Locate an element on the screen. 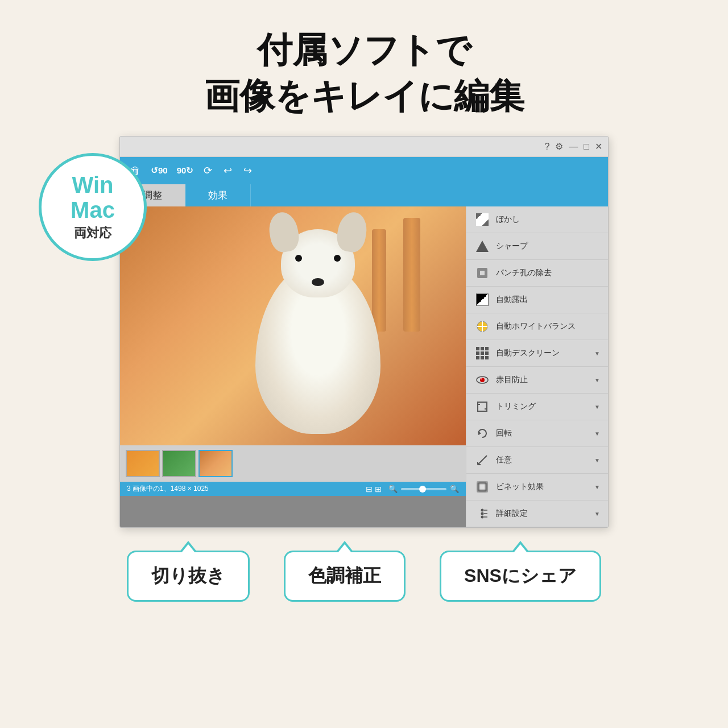 Image resolution: width=728 pixels, height=728 pixels. trimming-arrow: ▼ is located at coordinates (597, 407).